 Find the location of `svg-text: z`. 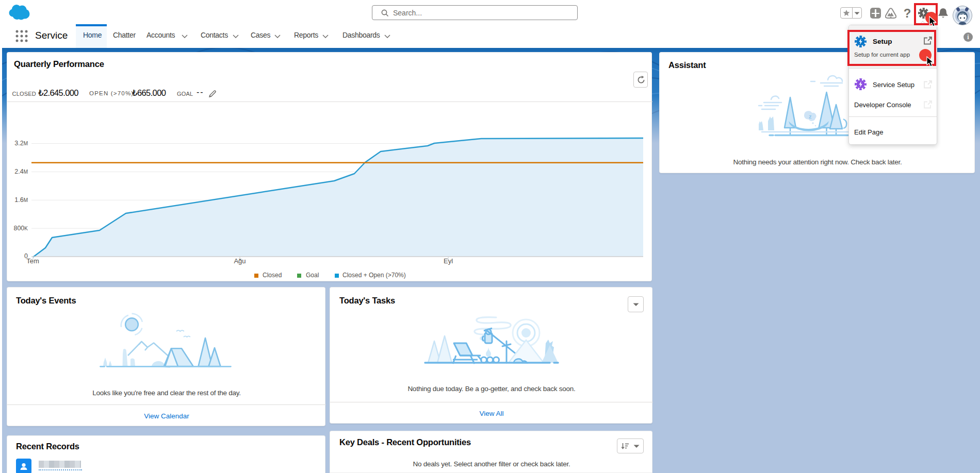

svg-text: z is located at coordinates (810, 116).